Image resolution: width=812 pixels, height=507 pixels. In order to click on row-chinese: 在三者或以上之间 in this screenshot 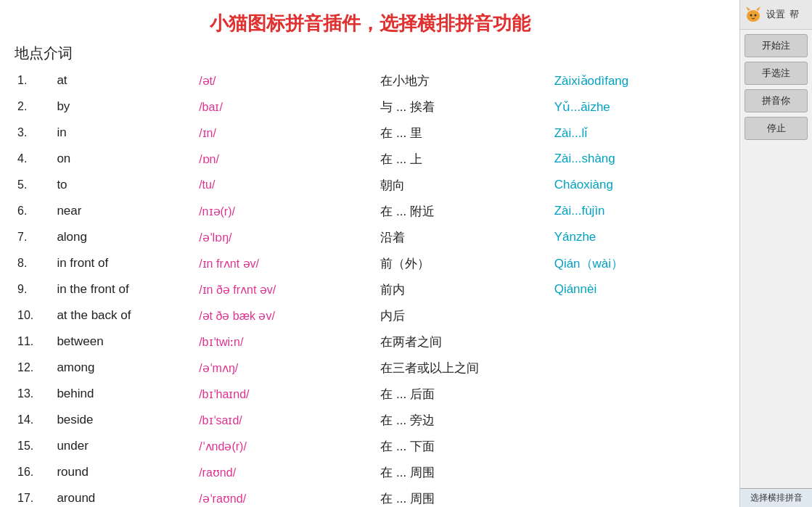, I will do `click(464, 368)`.